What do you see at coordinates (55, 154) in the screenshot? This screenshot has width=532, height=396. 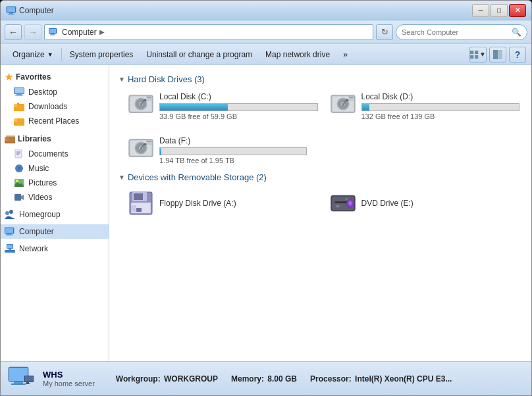 I see `sidebar-item-documents: Documents` at bounding box center [55, 154].